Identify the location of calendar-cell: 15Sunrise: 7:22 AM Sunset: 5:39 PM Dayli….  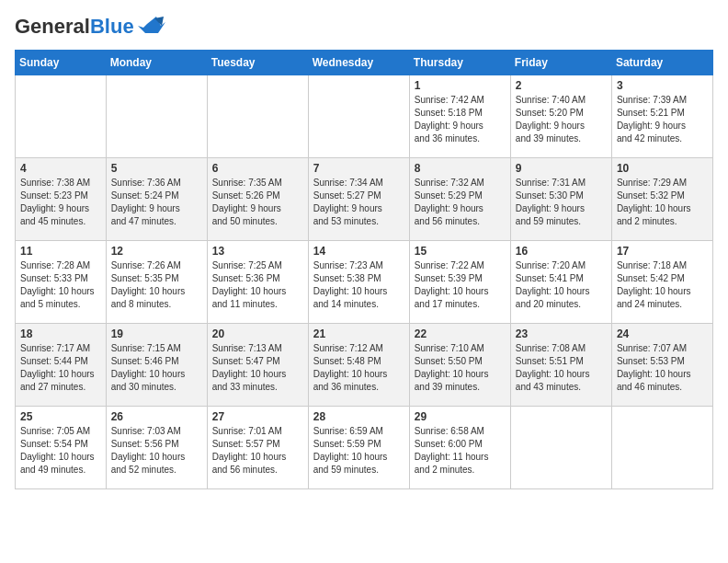
(460, 282).